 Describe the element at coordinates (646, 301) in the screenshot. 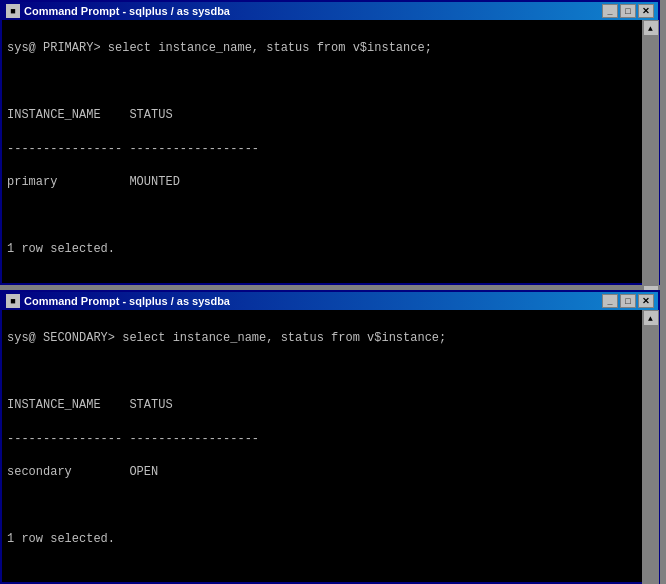

I see `close-button-secondary: ✕` at that location.